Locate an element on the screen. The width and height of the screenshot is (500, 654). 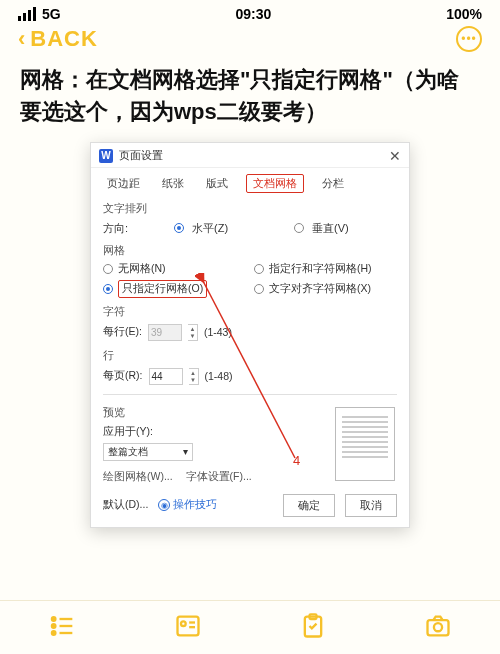
draw-grid-link: 绘图网格(W)... is located at coordinates (138, 476).